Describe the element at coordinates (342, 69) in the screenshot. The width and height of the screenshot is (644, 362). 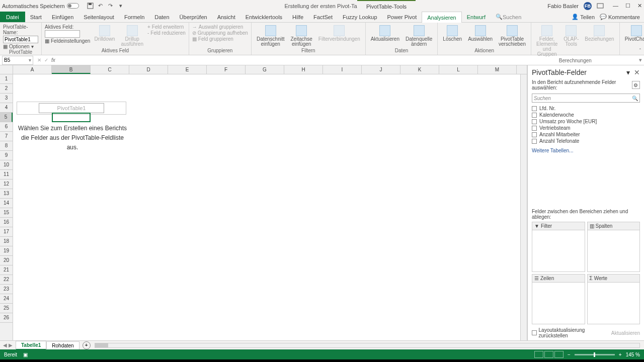
I see `col-header: I` at that location.